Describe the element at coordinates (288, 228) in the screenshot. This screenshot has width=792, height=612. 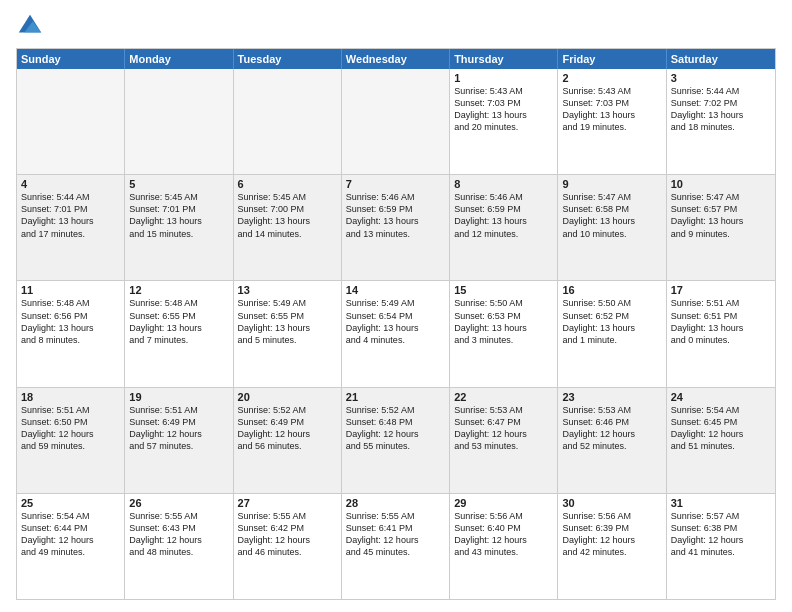
I see `calendar-cell: 6Sunrise: 5:45 AM Sunset: 7:00 PM Daylig…` at that location.